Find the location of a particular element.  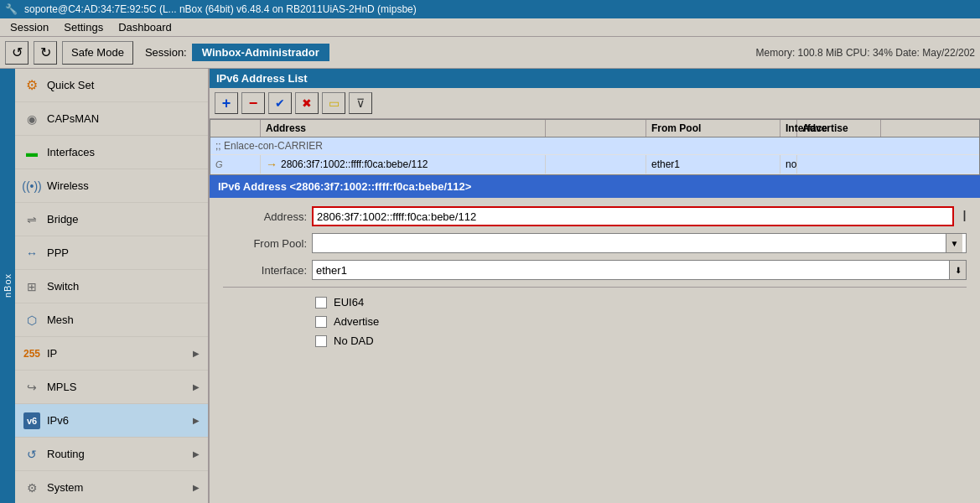

capsman-icon: ◉ is located at coordinates (32, 119).